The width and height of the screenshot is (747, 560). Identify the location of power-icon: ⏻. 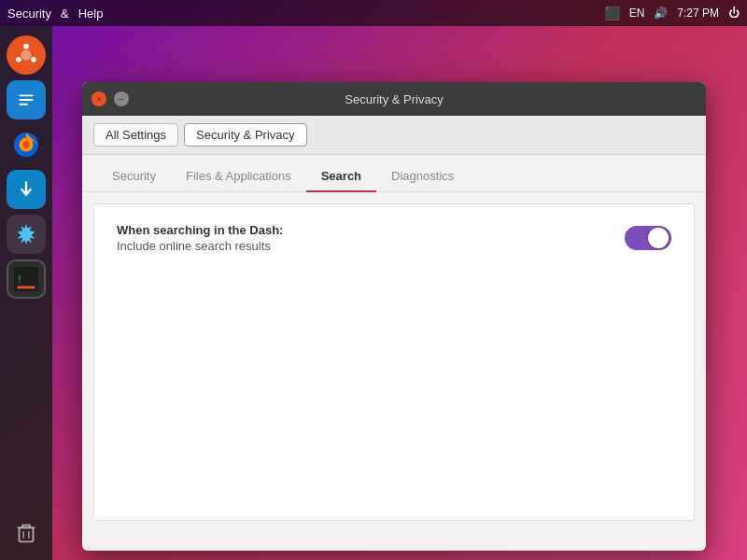
(734, 13).